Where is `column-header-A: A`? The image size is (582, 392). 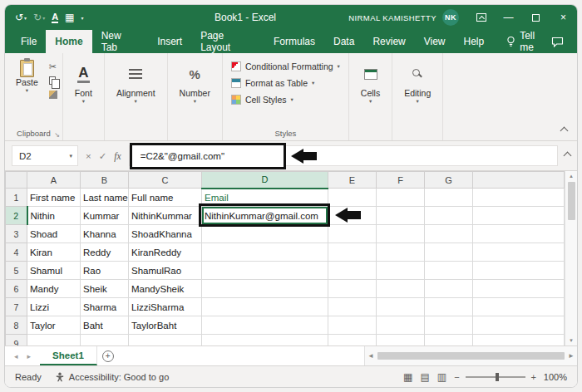 column-header-A: A is located at coordinates (54, 180).